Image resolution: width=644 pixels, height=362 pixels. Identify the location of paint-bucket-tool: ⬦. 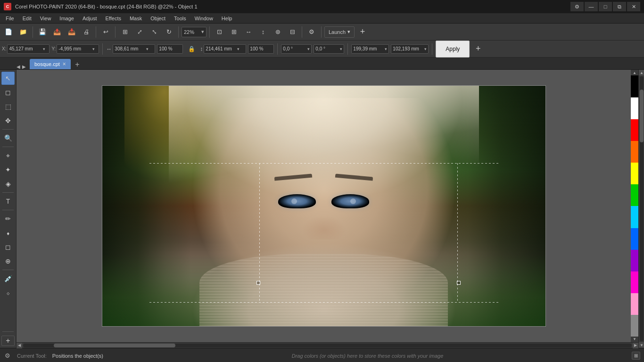
(8, 293).